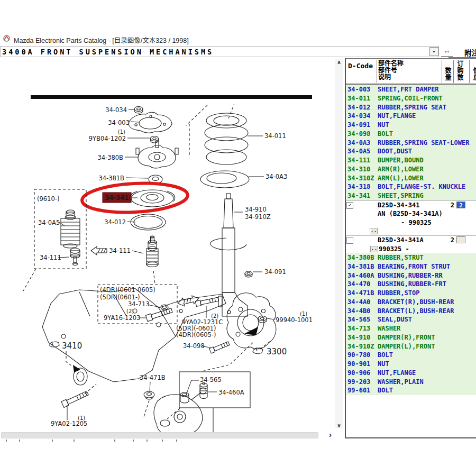 This screenshot has width=476, height=476. I want to click on diagram-label: 9YA02-1205, so click(69, 424).